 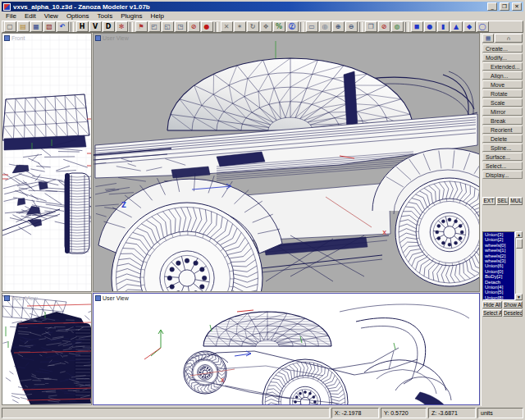 What do you see at coordinates (47, 162) in the screenshot?
I see `viewport-front: Front` at bounding box center [47, 162].